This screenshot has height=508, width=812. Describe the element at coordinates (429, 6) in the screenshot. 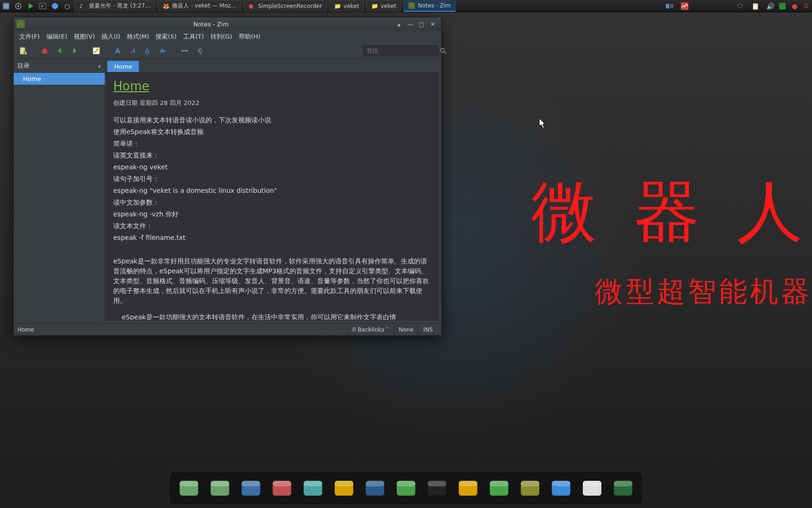

I see `task-zim: Notes - Zim` at that location.